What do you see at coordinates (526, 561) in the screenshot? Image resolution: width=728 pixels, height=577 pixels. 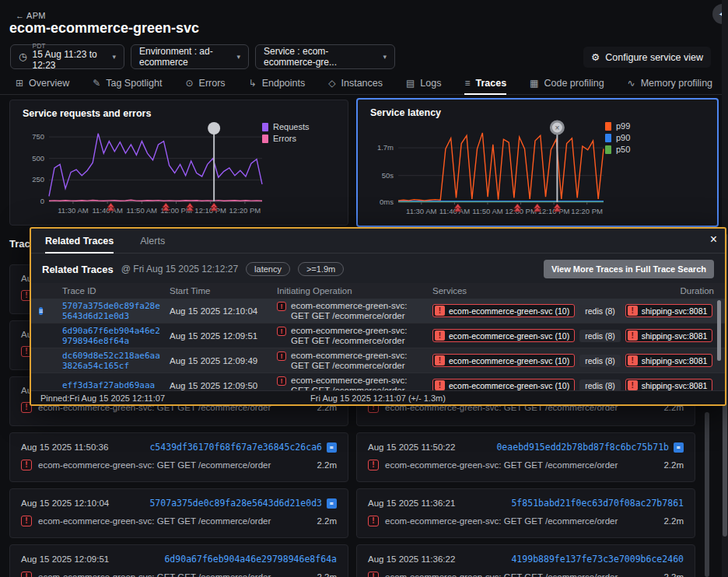 I see `trace-card: Aug 15 2025 11:36:224199b889fe137fe73c3e…` at bounding box center [526, 561].